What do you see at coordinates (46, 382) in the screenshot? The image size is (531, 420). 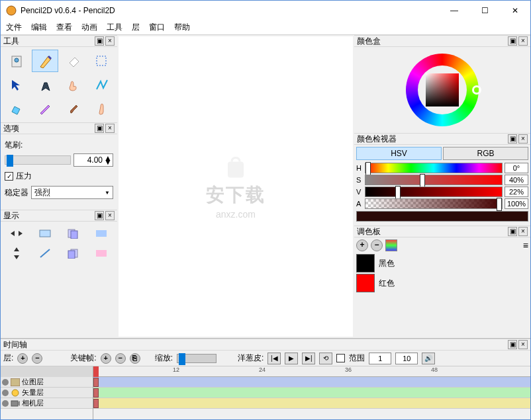 I see `layer-row: 位图层` at bounding box center [46, 382].